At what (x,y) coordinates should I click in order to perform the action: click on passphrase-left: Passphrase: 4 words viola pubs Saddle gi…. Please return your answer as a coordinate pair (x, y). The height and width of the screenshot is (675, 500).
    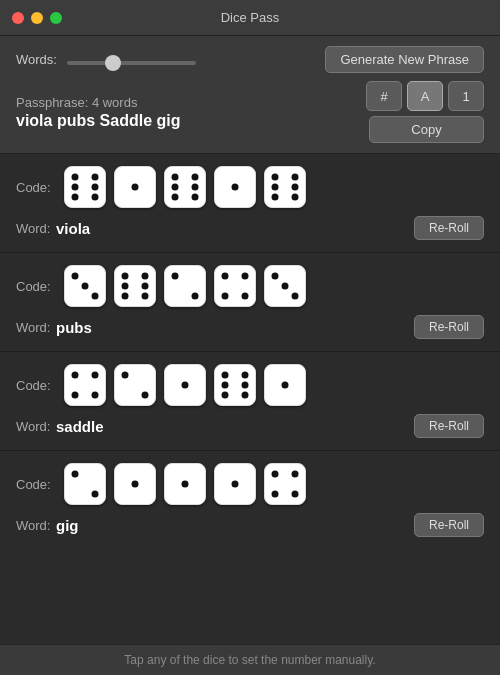
    Looking at the image, I should click on (98, 112).